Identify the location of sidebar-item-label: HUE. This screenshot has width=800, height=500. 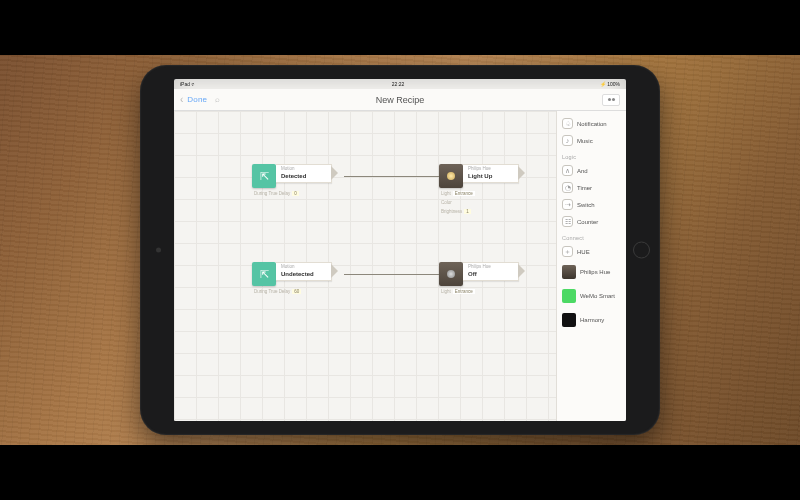
(584, 252).